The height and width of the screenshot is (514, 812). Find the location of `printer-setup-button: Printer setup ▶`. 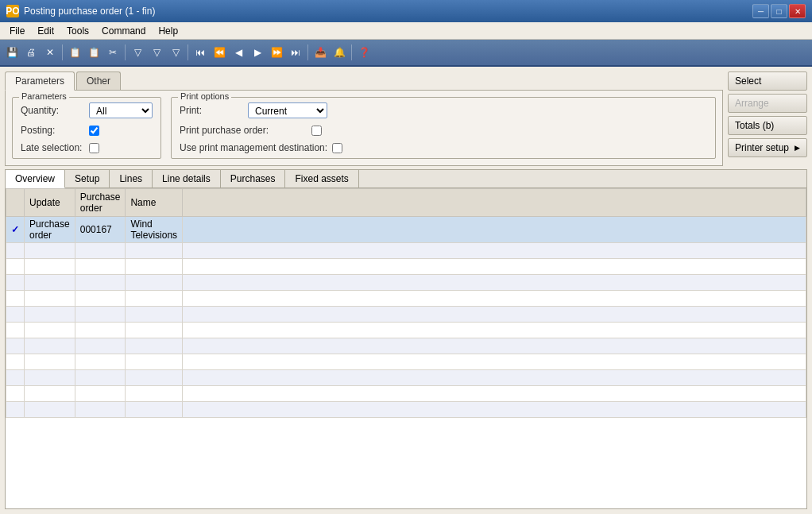

printer-setup-button: Printer setup ▶ is located at coordinates (768, 148).